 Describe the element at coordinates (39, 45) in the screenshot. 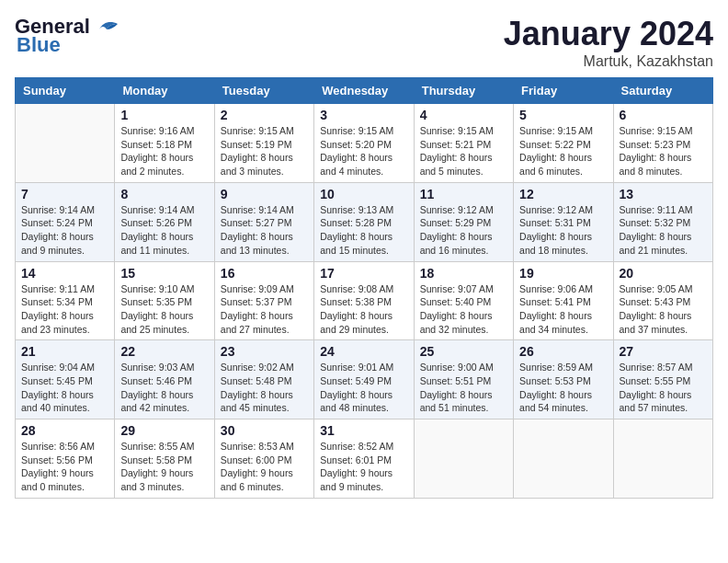

I see `logo-blue-text: Blue` at that location.